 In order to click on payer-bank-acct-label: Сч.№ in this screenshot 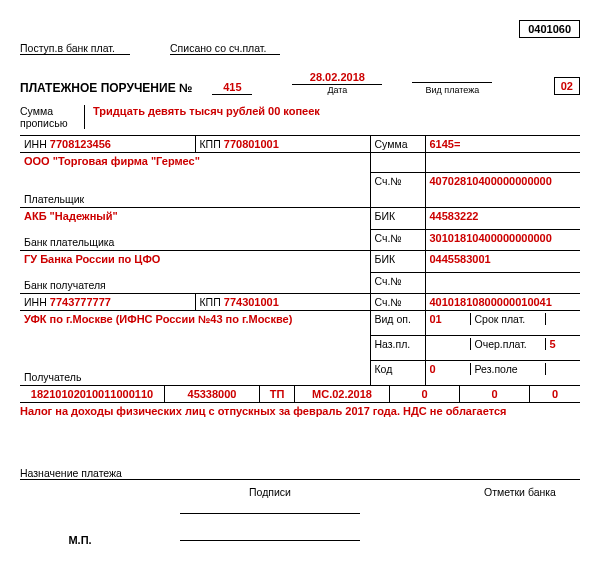, I will do `click(388, 238)`.